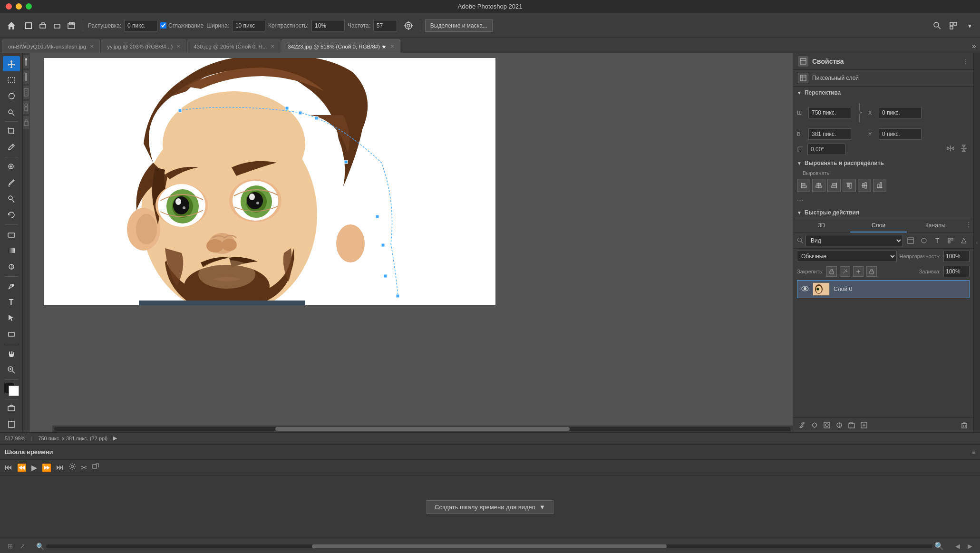 This screenshot has height=553, width=980. I want to click on properties-collapse-button: ⋮, so click(966, 61).